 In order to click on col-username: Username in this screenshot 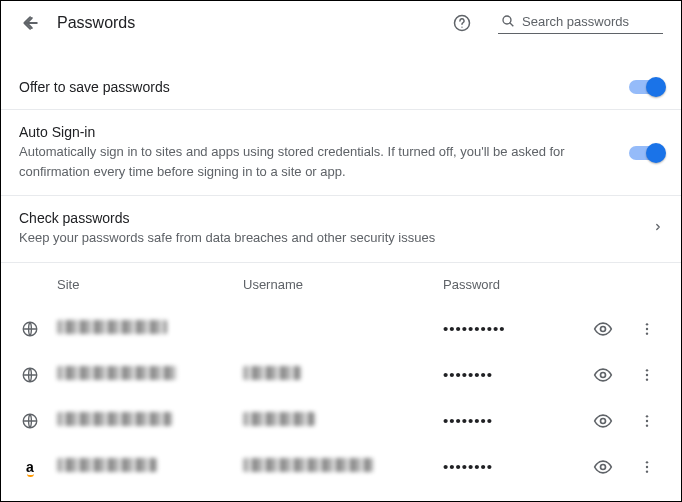, I will do `click(343, 284)`.